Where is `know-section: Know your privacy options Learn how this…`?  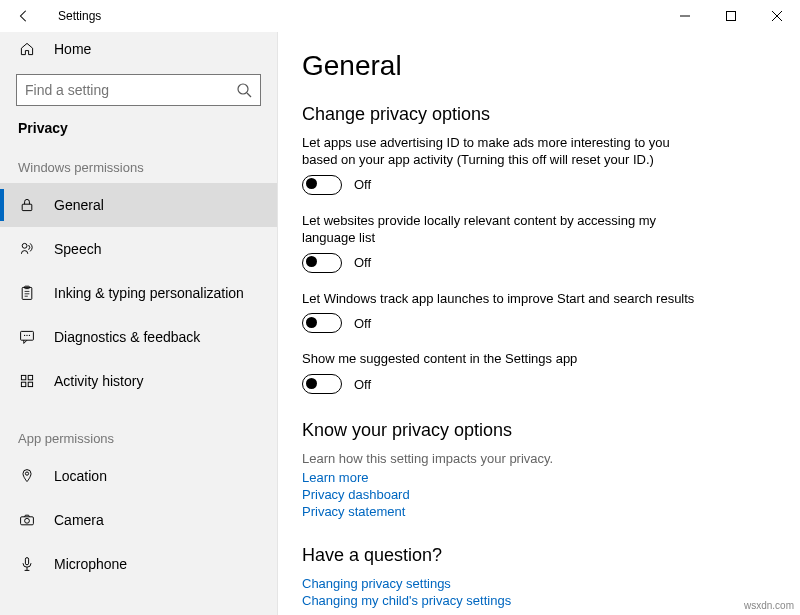 know-section: Know your privacy options Learn how this… is located at coordinates (539, 470).